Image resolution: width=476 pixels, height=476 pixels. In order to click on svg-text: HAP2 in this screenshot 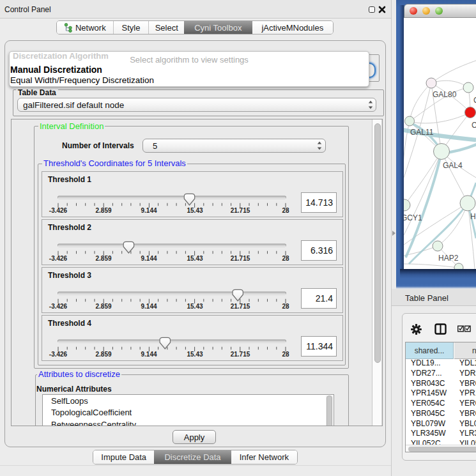, I will do `click(449, 258)`.